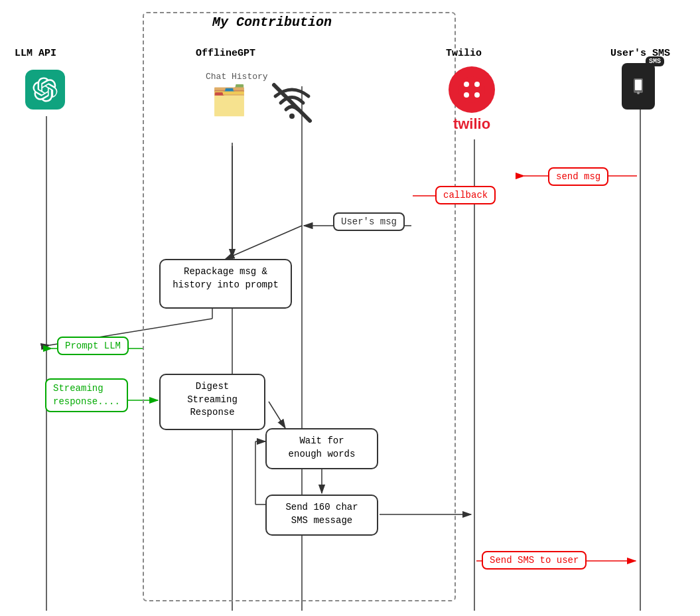 The image size is (700, 616). What do you see at coordinates (45, 90) in the screenshot?
I see `openai-icon` at bounding box center [45, 90].